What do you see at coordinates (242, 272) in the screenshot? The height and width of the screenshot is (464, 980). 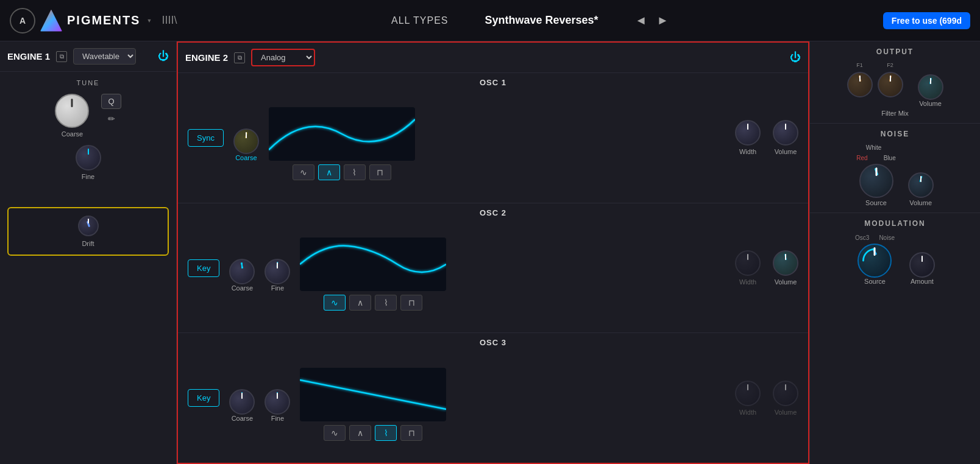 I see `osc2-coarse-knob` at bounding box center [242, 272].